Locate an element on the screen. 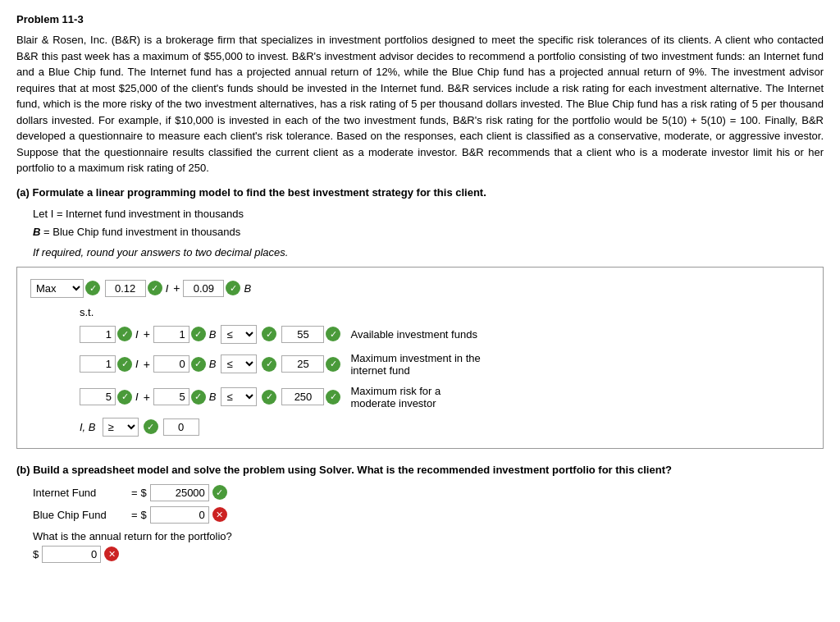 This screenshot has width=840, height=622. problem-title: Problem 11-3 is located at coordinates (420, 20).